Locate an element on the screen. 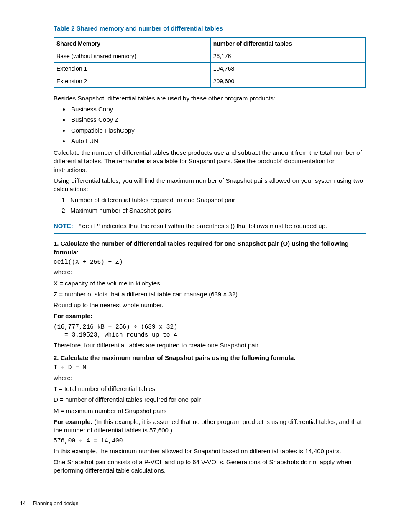 Image resolution: width=399 pixels, height=532 pixels. var-m: M = maximum number of Snapshot pairs is located at coordinates (210, 411).